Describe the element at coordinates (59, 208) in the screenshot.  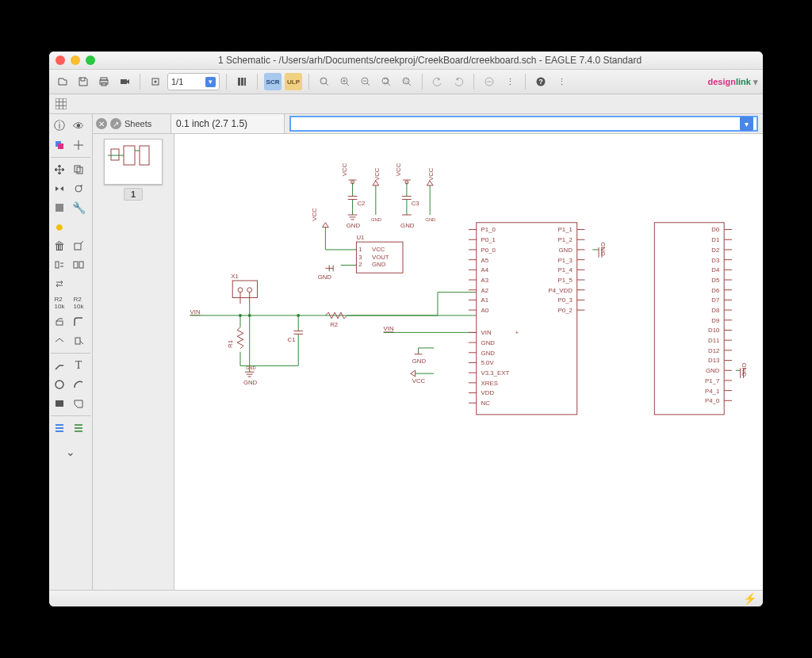
I see `group-icon` at that location.